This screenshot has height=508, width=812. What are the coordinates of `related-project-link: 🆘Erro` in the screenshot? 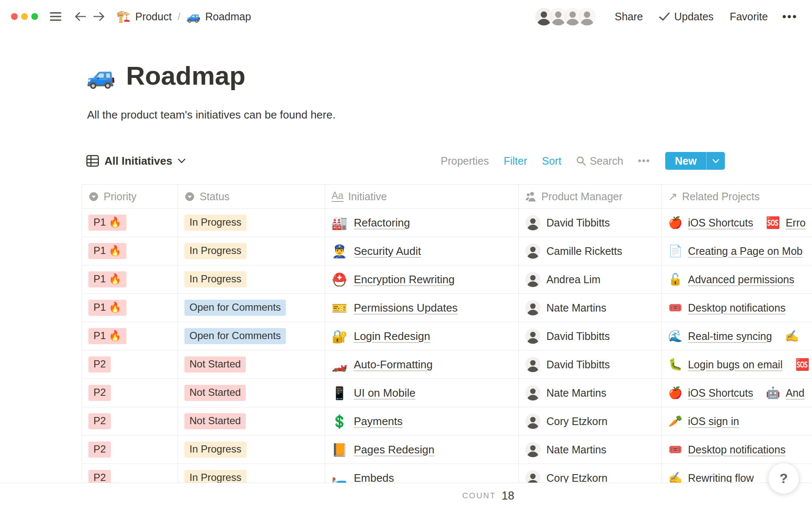 It's located at (786, 223).